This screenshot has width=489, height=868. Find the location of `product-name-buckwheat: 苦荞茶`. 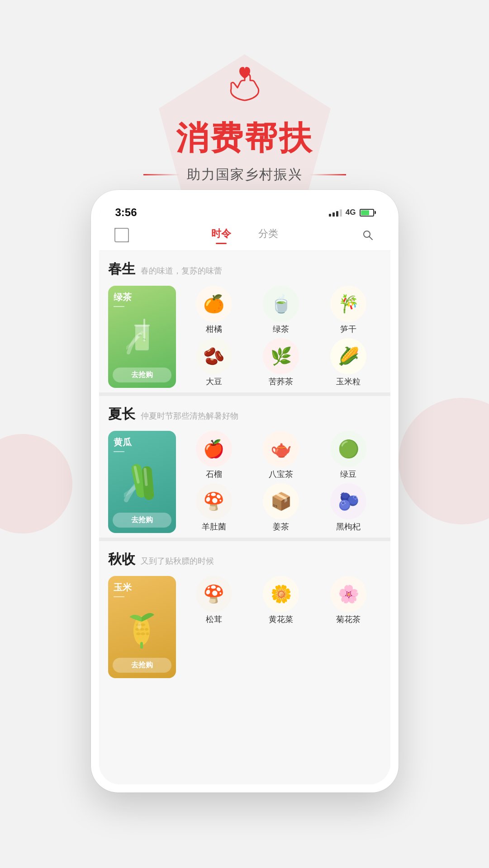

product-name-buckwheat: 苦荞茶 is located at coordinates (281, 382).